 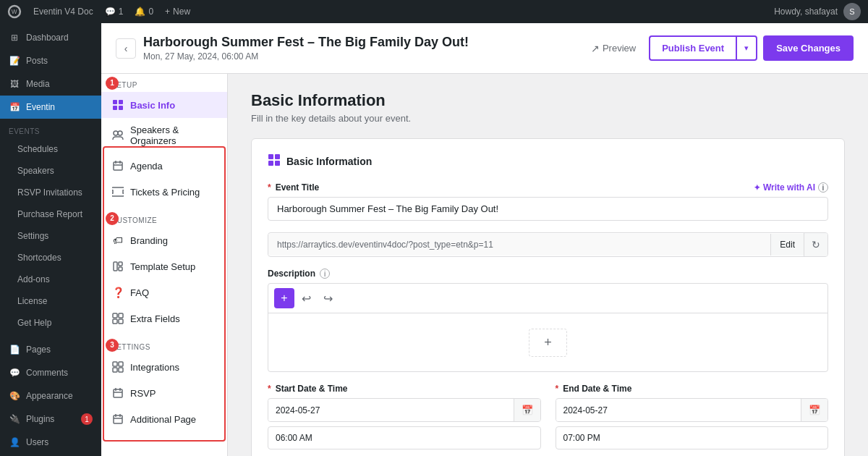 I want to click on sidebar-item-rsvp-invitations: RSVP Invitations, so click(x=51, y=193).